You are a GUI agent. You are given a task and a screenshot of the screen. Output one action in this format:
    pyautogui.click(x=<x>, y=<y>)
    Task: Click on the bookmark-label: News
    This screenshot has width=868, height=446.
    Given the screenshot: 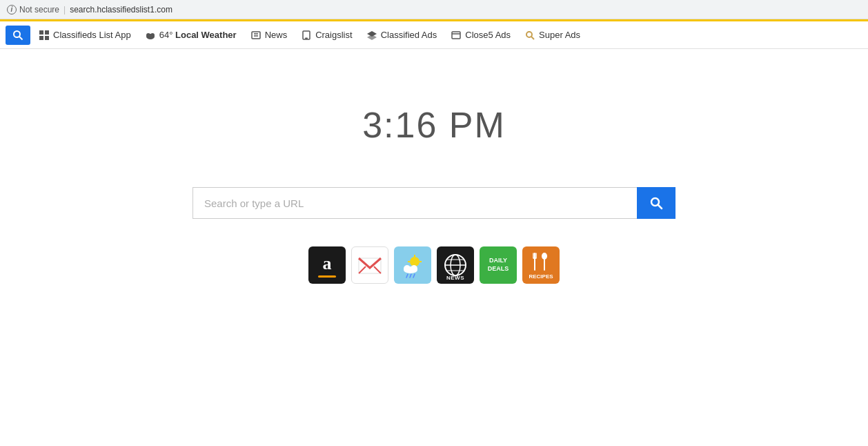 What is the action you would take?
    pyautogui.click(x=276, y=35)
    